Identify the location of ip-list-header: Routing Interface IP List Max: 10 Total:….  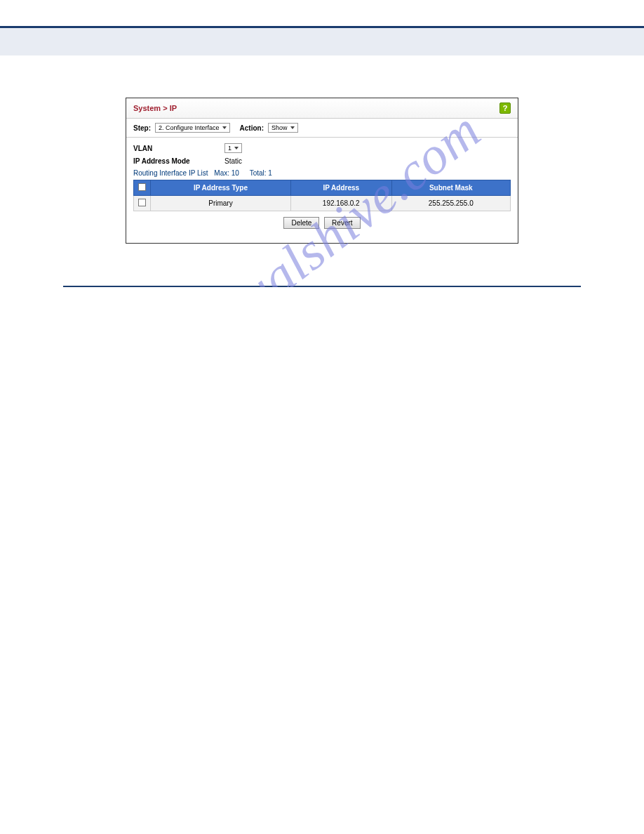
(322, 173).